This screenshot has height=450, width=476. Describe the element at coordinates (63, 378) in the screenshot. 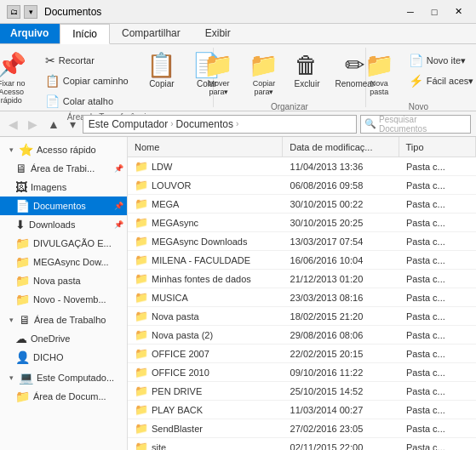

I see `sidebar-section-header-computador: ▾ 💻 Este Computado...` at that location.